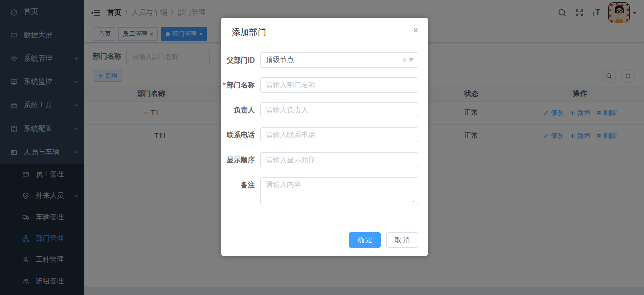  I want to click on form-row-dept-name: *部门名称, so click(325, 85).